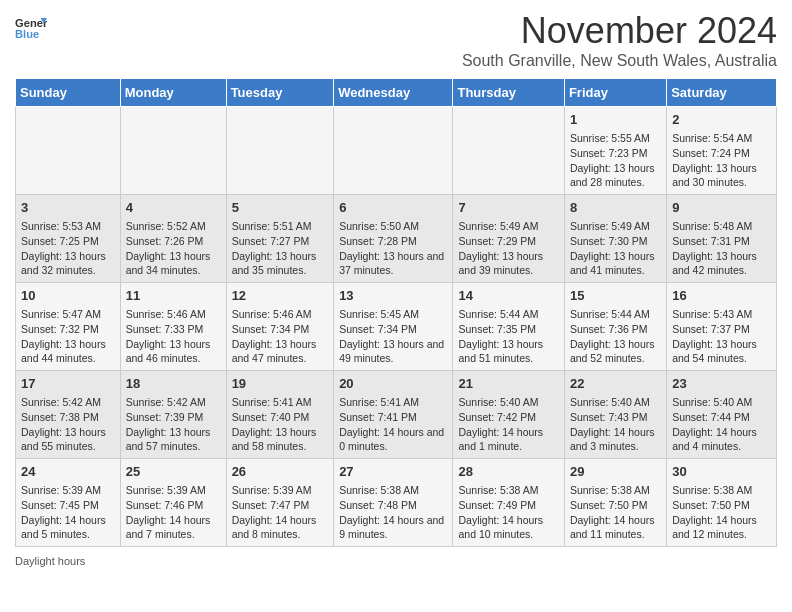  I want to click on day-info: Sunrise: 5:39 AM Sunset: 7:45 PM Dayligh…, so click(68, 512).